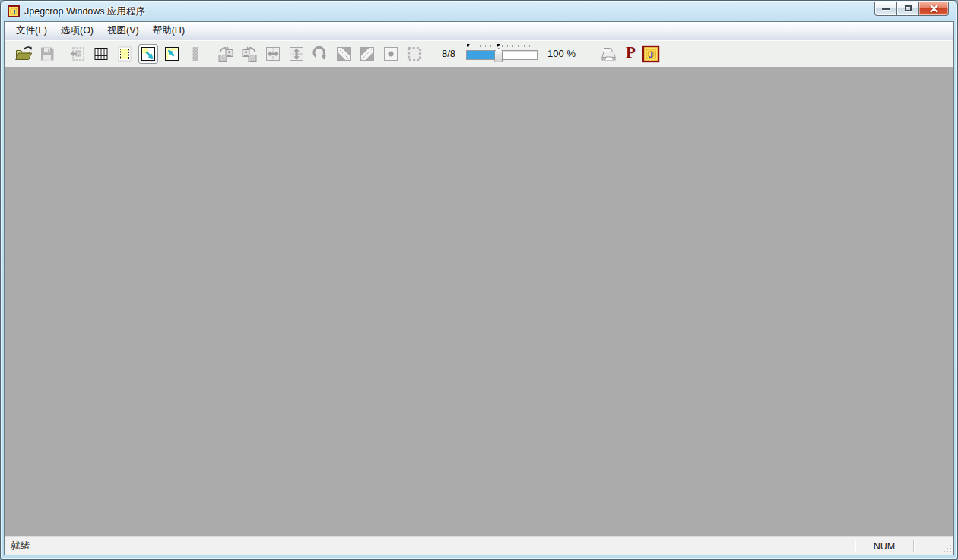  I want to click on page-indicator: 8/8, so click(449, 53).